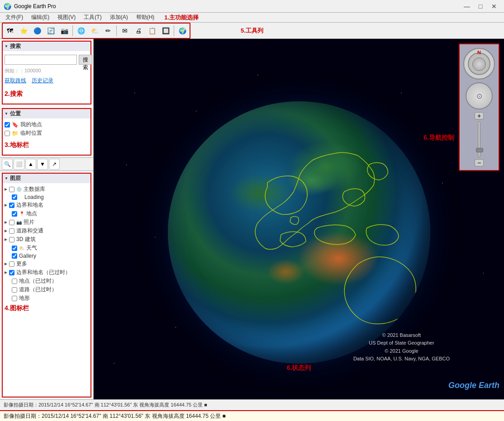  Describe the element at coordinates (138, 31) in the screenshot. I see `toolbar-print-btn: 🖨` at that location.